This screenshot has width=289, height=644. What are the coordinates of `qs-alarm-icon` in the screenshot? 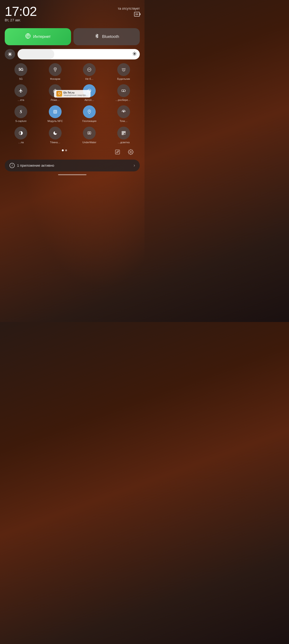 It's located at (124, 70).